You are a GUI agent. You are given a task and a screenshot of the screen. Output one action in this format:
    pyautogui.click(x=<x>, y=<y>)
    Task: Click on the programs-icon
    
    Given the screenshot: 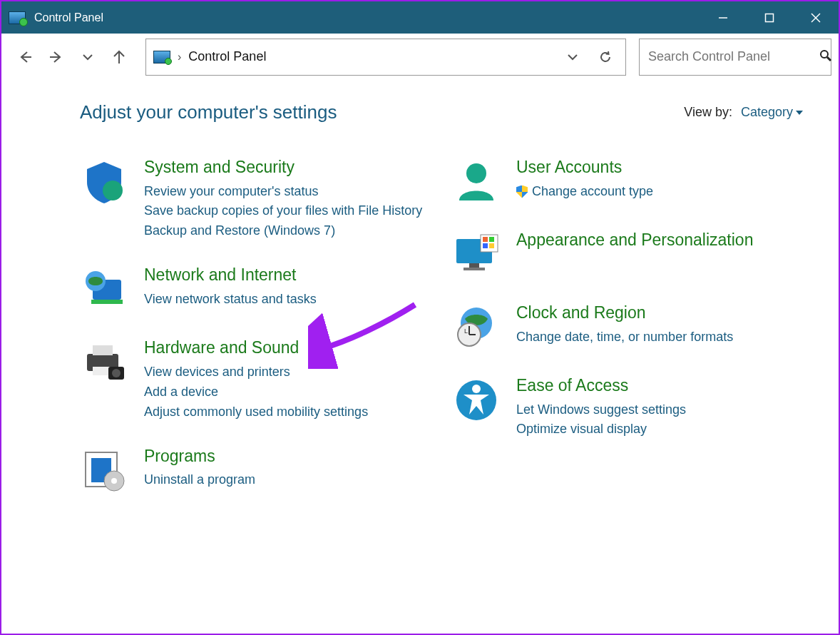 What is the action you would take?
    pyautogui.click(x=104, y=471)
    